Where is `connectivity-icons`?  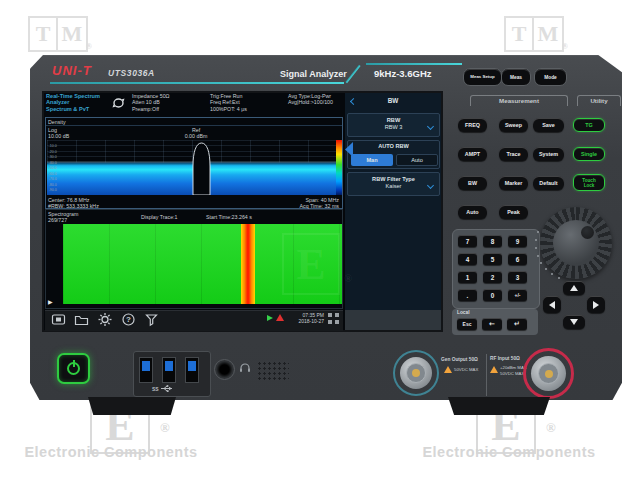
connectivity-icons is located at coordinates (334, 320).